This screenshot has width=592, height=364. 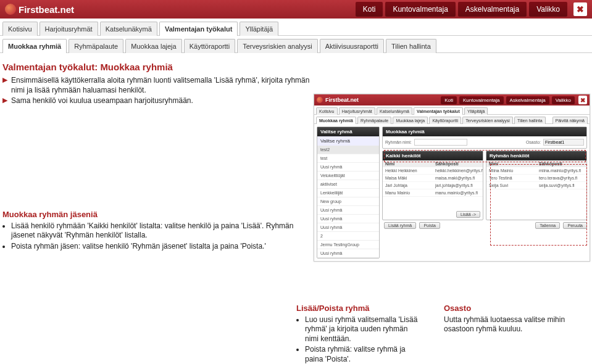 What do you see at coordinates (348, 132) in the screenshot?
I see `panel-title-valitse: Valitse ryhmä` at bounding box center [348, 132].